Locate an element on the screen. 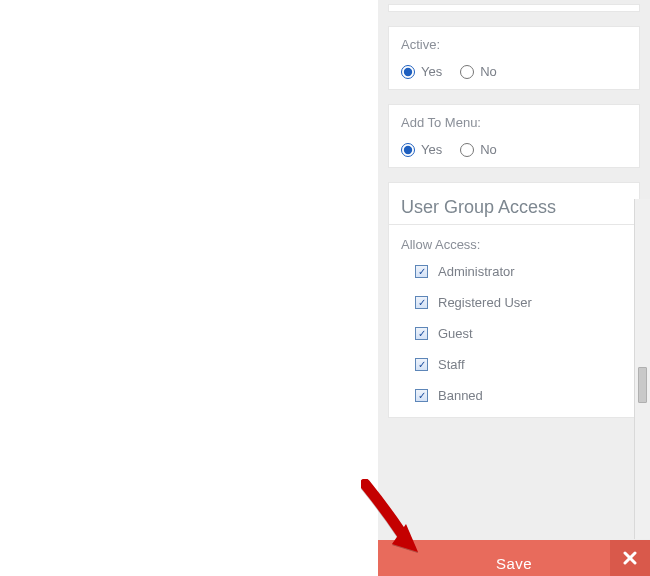 The image size is (650, 576). active-yes-label: Yes is located at coordinates (432, 72).